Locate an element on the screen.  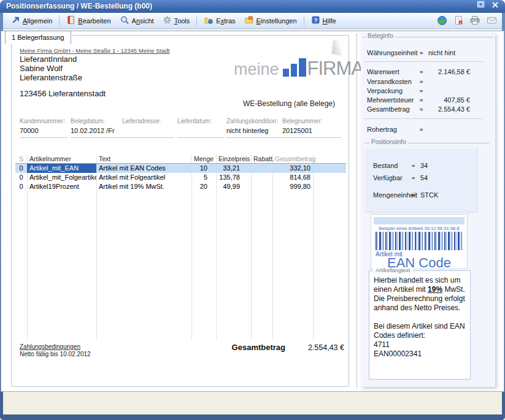
logo-bars-icon is located at coordinates (295, 67).